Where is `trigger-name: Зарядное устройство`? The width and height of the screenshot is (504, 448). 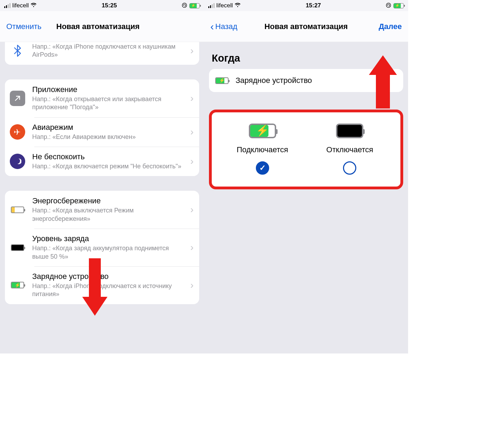
trigger-name: Зарядное устройство is located at coordinates (274, 80).